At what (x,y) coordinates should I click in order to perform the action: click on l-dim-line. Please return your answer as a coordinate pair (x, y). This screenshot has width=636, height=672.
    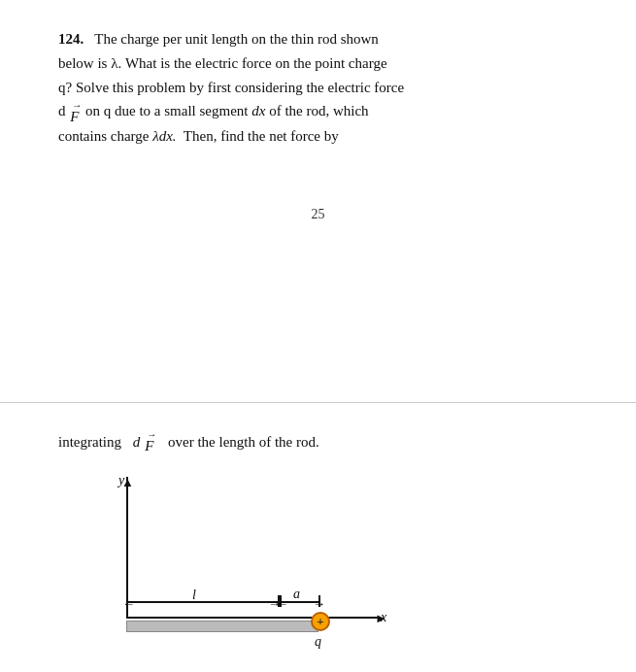
    Looking at the image, I should click on (203, 602).